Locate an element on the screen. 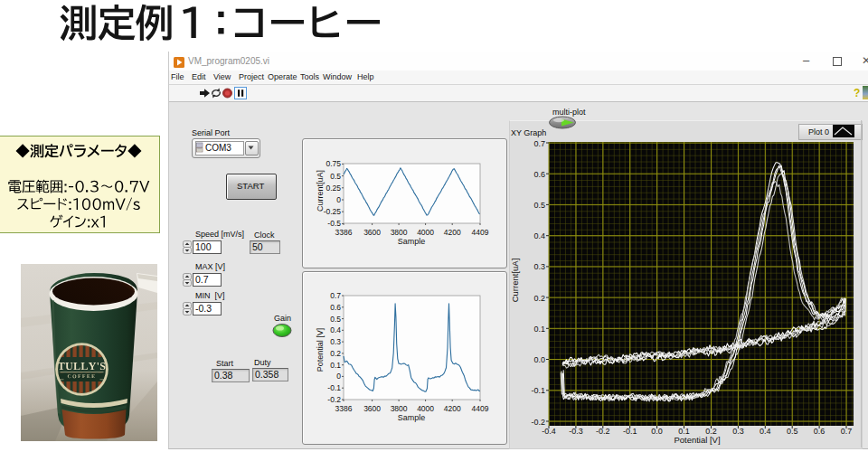  svg-text: 0.25 is located at coordinates (333, 188).